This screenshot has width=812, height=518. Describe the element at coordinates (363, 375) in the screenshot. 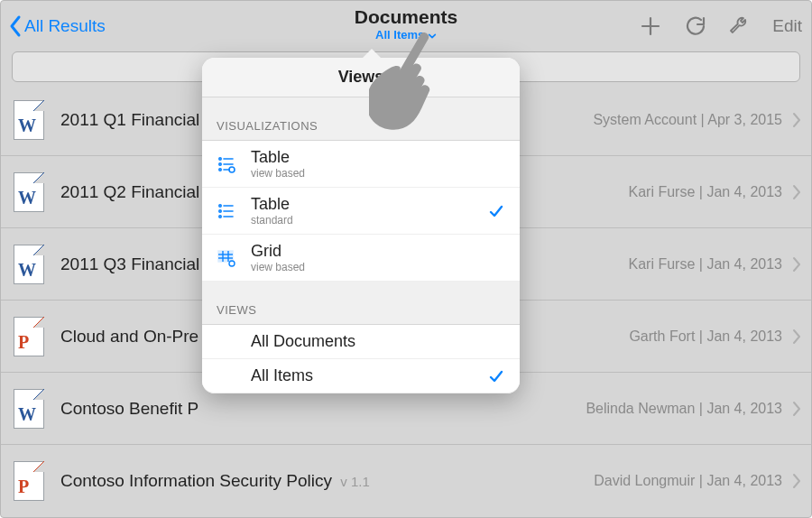

I see `view-option-title: All Items` at that location.